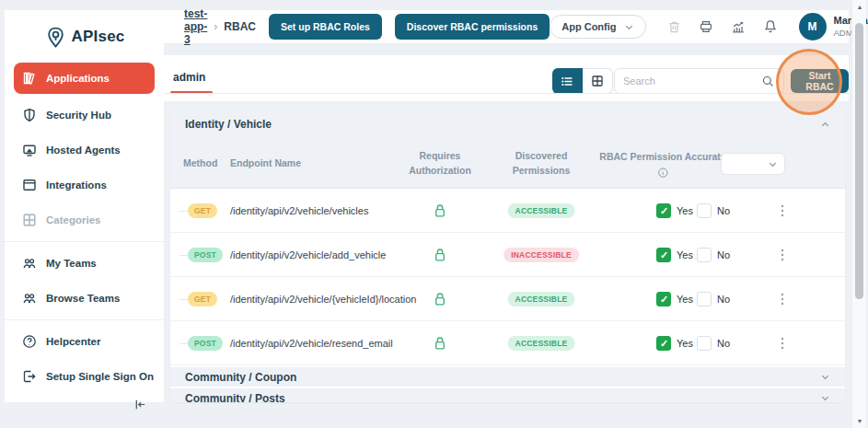 The height and width of the screenshot is (428, 868). I want to click on info-icon, so click(663, 172).